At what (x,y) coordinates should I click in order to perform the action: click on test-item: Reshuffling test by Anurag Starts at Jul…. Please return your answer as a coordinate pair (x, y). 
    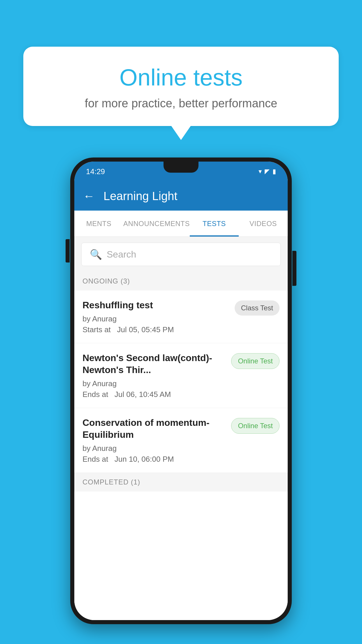
    Looking at the image, I should click on (181, 317).